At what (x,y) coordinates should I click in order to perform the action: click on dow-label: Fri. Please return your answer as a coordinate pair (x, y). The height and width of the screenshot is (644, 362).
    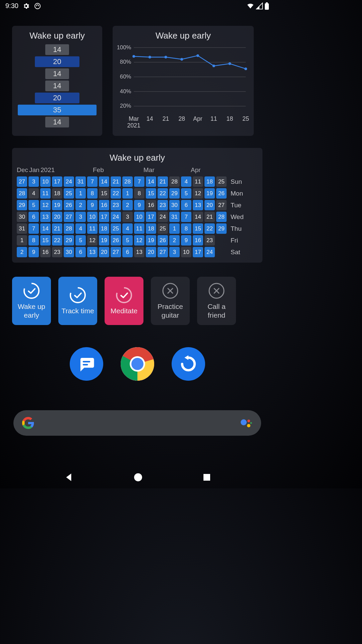
    Looking at the image, I should click on (237, 240).